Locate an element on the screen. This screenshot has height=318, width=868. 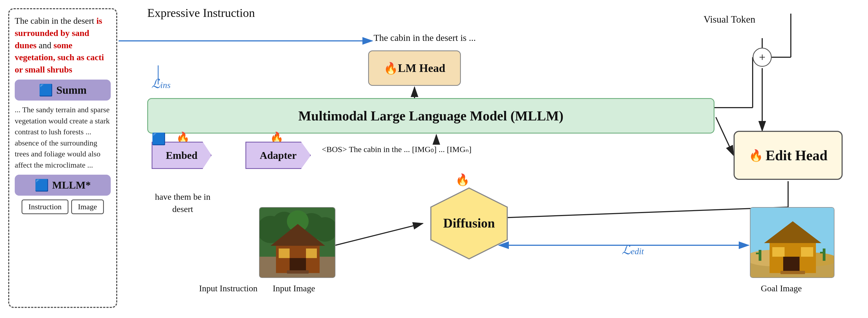
adapter-container: 🔥 Adapter is located at coordinates (278, 156).